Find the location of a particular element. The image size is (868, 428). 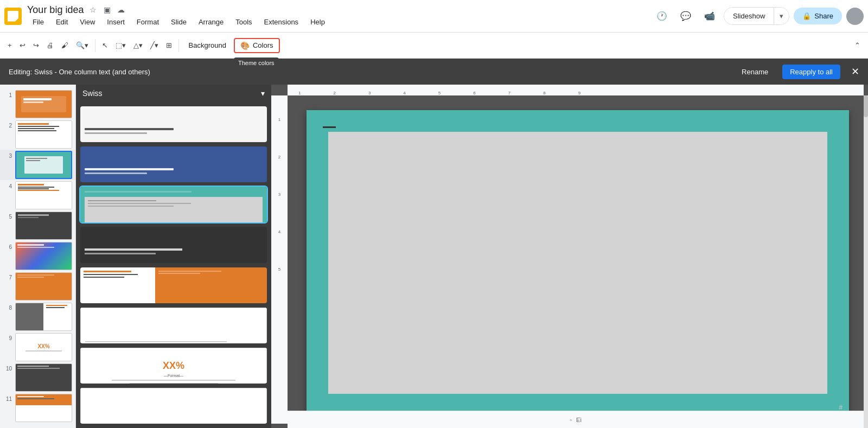

history-icon-btn: 🕐 is located at coordinates (662, 16).